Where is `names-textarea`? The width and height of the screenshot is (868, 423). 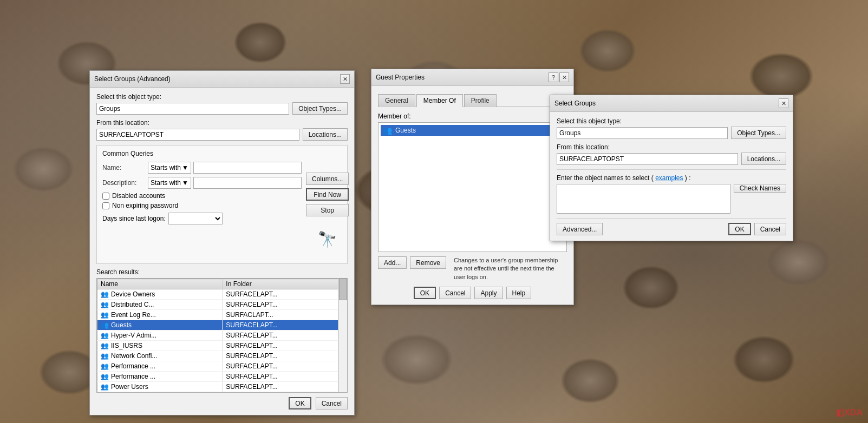 names-textarea is located at coordinates (643, 199).